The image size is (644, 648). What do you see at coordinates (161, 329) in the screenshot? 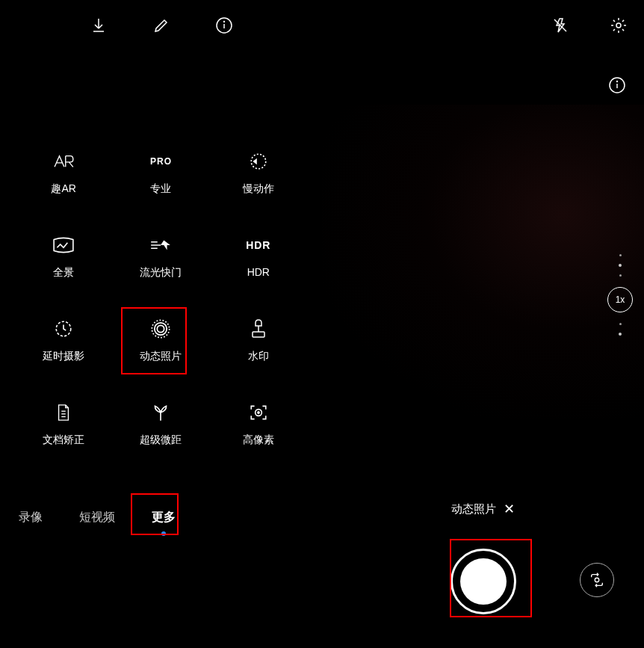
I see `livephoto-icon` at bounding box center [161, 329].